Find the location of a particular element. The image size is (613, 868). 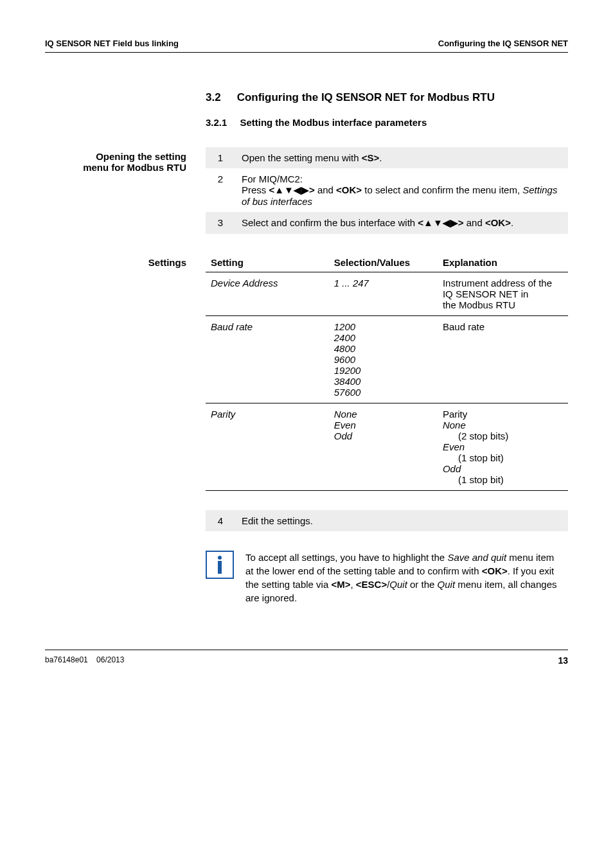

page-number: 13 is located at coordinates (563, 660).